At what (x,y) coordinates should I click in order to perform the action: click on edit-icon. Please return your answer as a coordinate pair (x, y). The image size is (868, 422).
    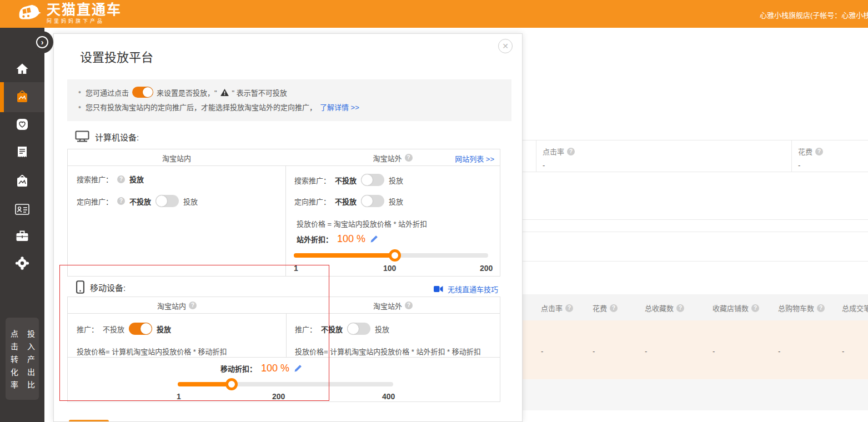
    Looking at the image, I should click on (374, 239).